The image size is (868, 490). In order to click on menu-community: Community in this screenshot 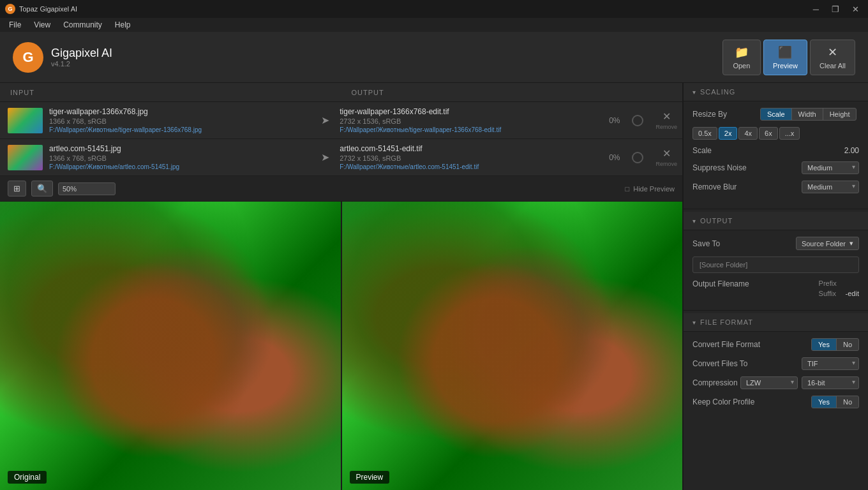, I will do `click(83, 25)`.